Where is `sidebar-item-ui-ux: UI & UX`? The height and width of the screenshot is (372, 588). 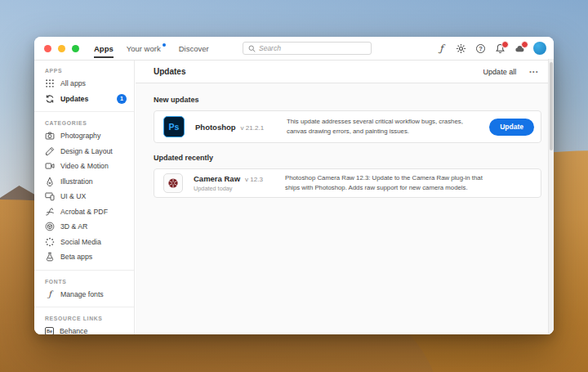
sidebar-item-ui-ux: UI & UX is located at coordinates (84, 196).